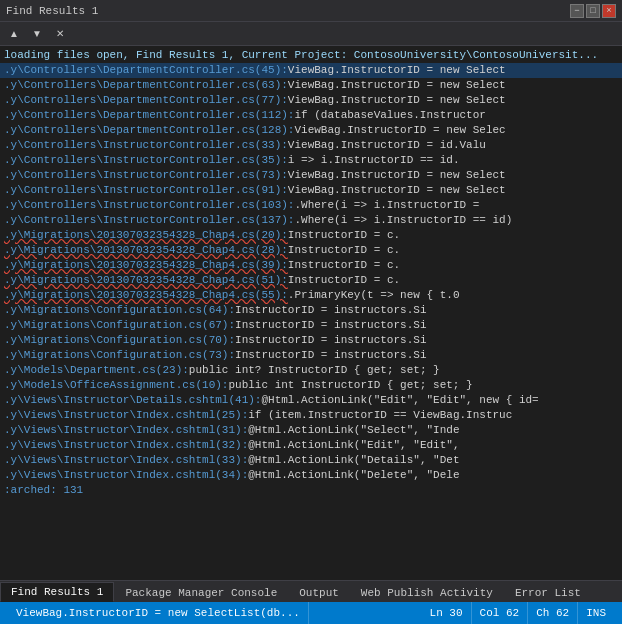 Image resolution: width=622 pixels, height=624 pixels. Describe the element at coordinates (311, 86) in the screenshot. I see `table-row: .y\Controllers\DepartmentController.cs(6…` at that location.